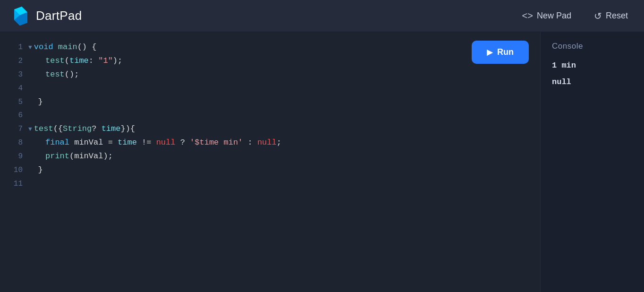 This screenshot has height=292, width=644. Describe the element at coordinates (270, 75) in the screenshot. I see `code-line-3: 3 test();` at that location.